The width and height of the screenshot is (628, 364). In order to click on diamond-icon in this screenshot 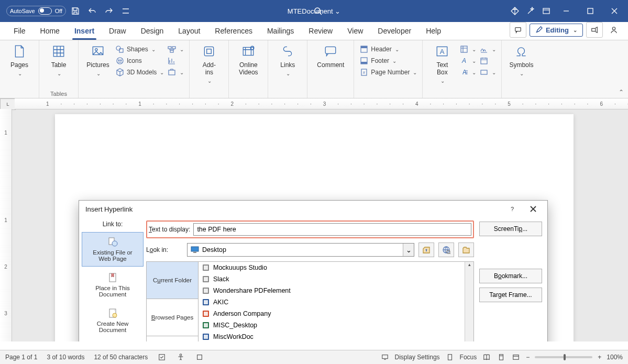, I will do `click(515, 11)`.